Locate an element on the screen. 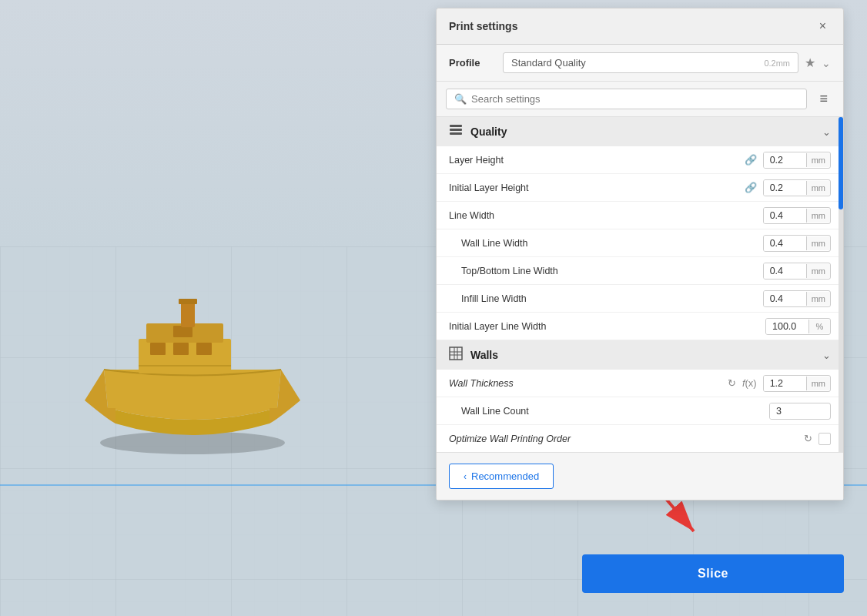  profile-select-dropdown: Standard Quality 0.2mm is located at coordinates (651, 63).